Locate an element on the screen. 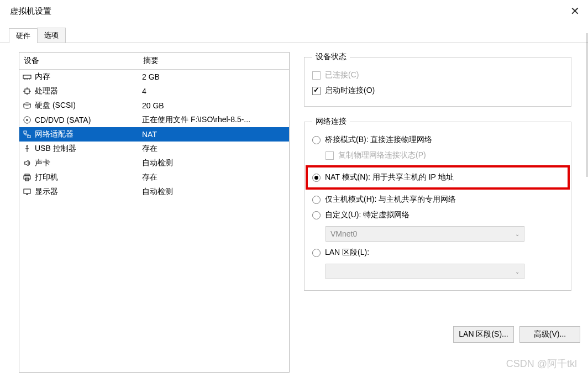  vmnet-value: VMnet0 is located at coordinates (344, 234).